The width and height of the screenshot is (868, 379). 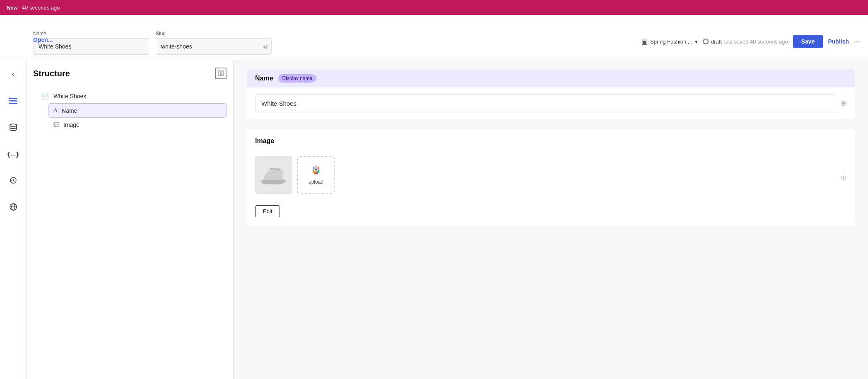 What do you see at coordinates (43, 40) in the screenshot?
I see `open-link: Open...` at bounding box center [43, 40].